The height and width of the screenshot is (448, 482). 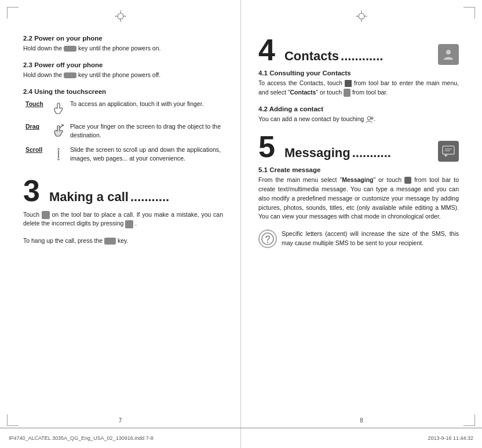 I want to click on scroll-desc: Slide the screen to scroll up and down t…, so click(x=145, y=155).